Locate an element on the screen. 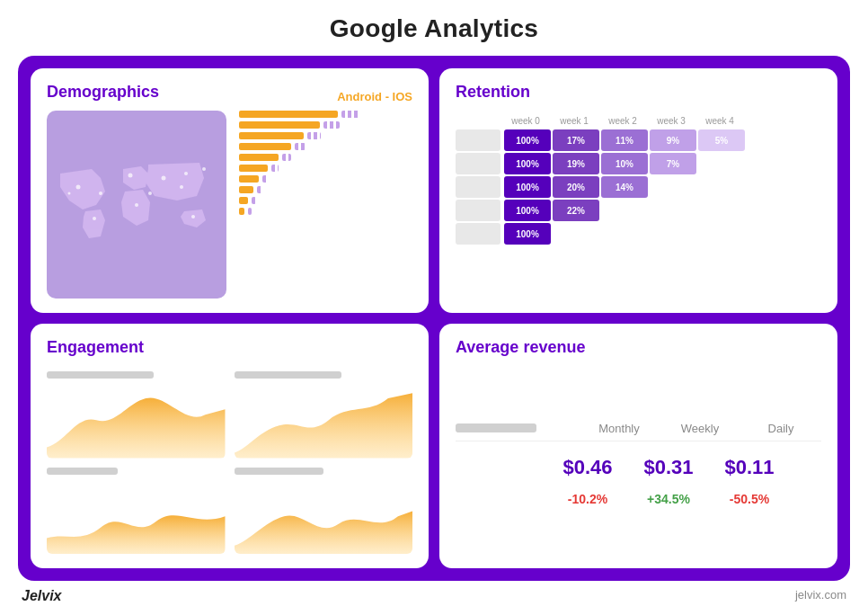 The height and width of the screenshot is (615, 868). revenue-col-header-2: Daily is located at coordinates (781, 428).